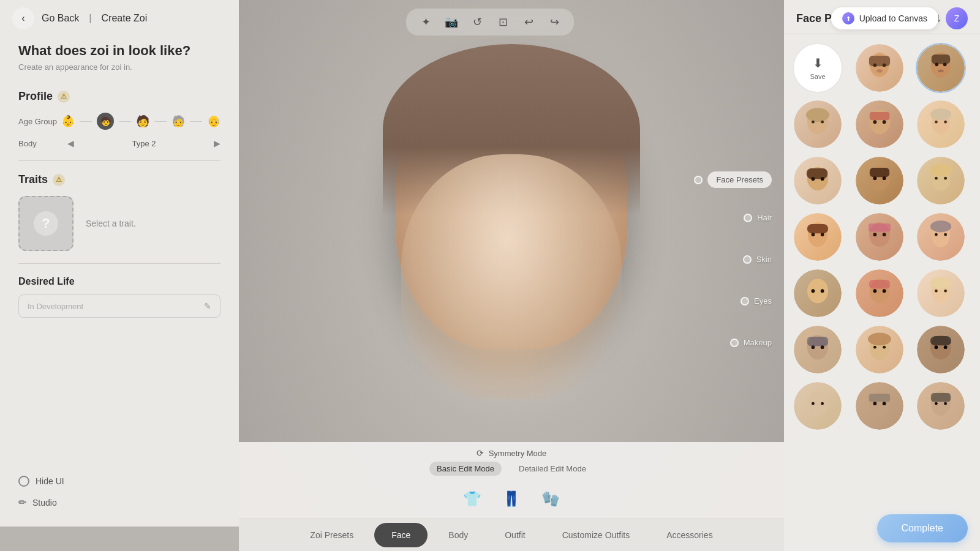 The width and height of the screenshot is (980, 551). I want to click on symmetry-row: ⟳ Symmetry Mode, so click(511, 452).